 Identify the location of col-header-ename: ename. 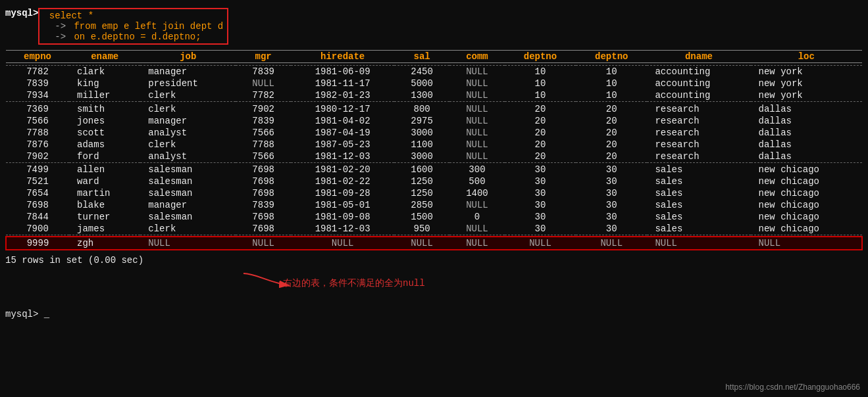
(105, 57).